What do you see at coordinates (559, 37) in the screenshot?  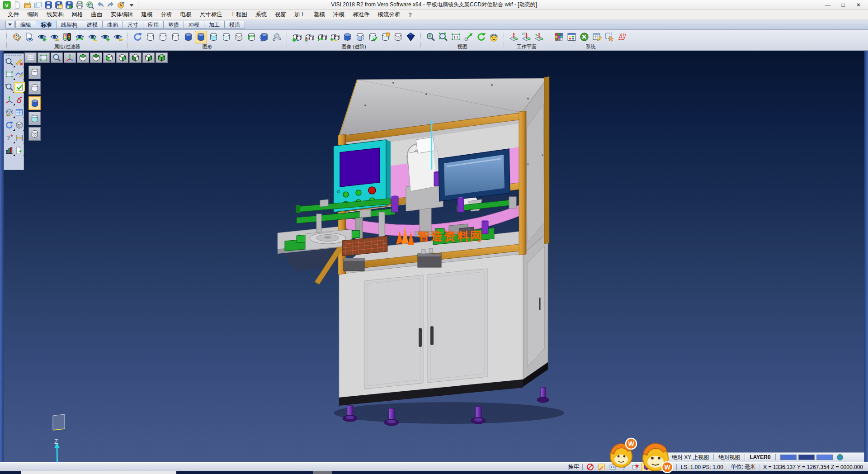 I see `color-table` at bounding box center [559, 37].